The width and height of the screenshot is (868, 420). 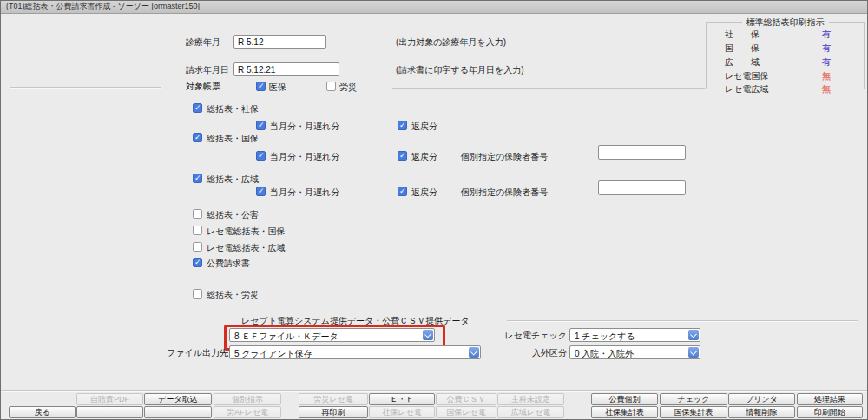 I want to click on directive-value-kouiki: 有, so click(x=826, y=62).